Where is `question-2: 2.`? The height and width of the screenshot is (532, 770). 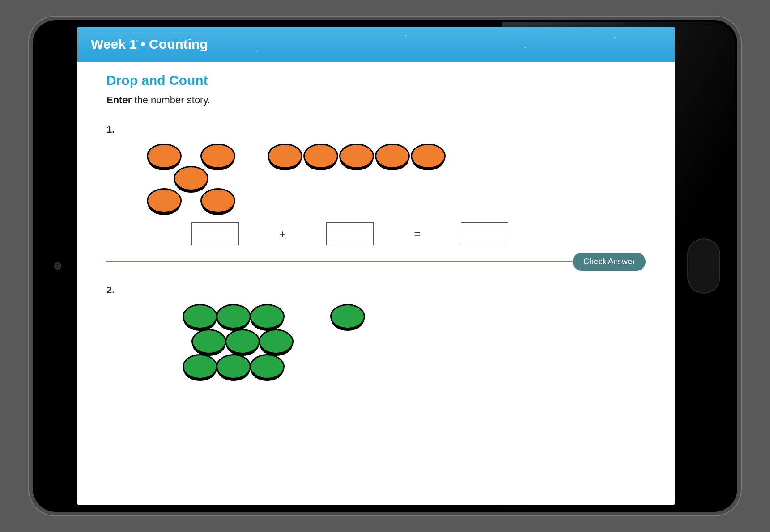 question-2: 2. is located at coordinates (376, 332).